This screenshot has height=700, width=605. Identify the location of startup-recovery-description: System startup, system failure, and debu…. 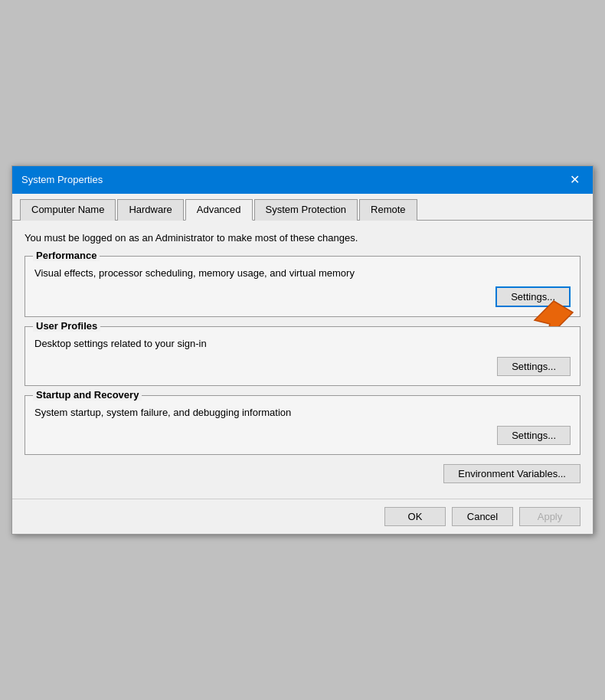
(302, 412).